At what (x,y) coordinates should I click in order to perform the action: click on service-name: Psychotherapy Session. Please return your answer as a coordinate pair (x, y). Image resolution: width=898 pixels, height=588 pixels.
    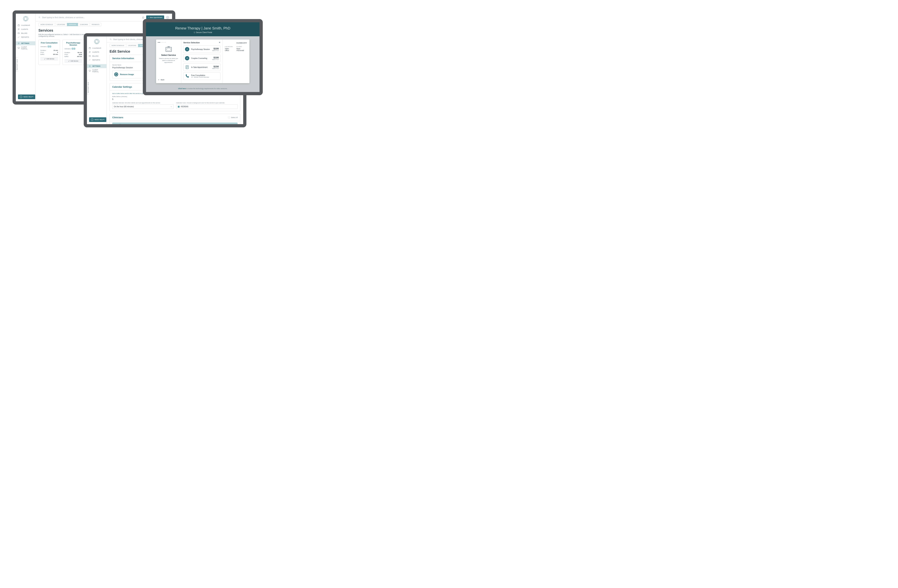
    Looking at the image, I should click on (201, 49).